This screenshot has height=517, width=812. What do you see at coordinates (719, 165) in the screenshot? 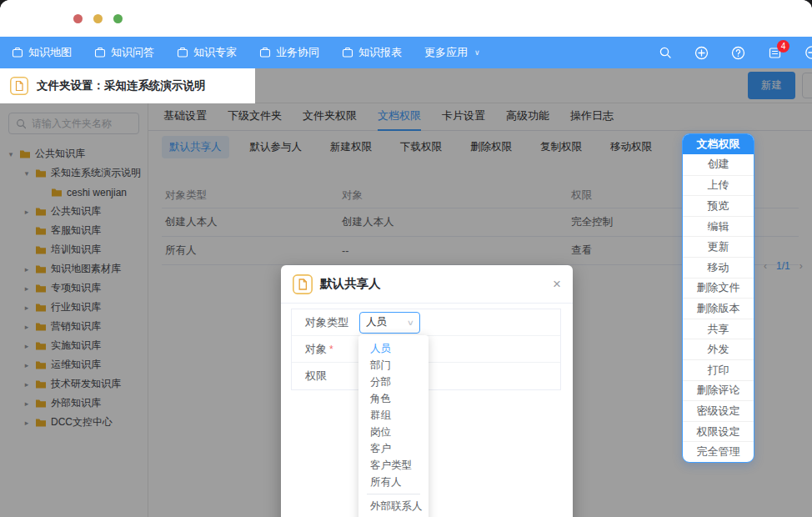
I see `perm-panel-item: 创建` at bounding box center [719, 165].